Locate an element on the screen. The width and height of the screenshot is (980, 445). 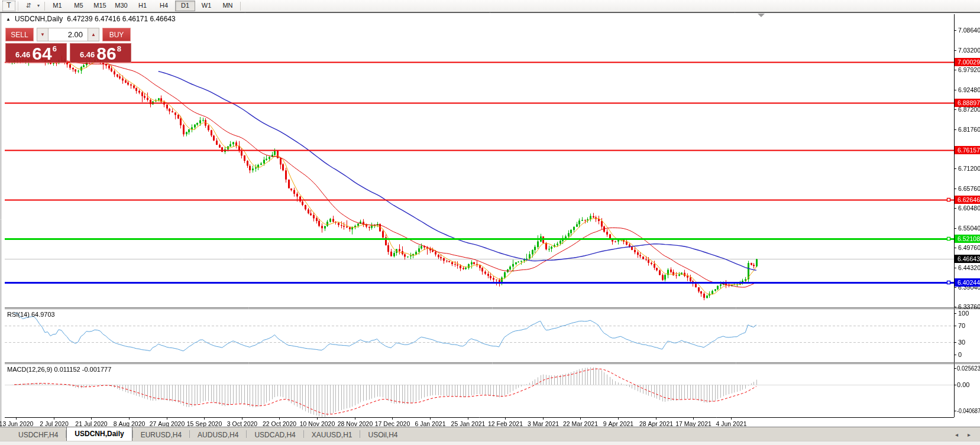
timeframe-button-d1: D1 is located at coordinates (185, 6).